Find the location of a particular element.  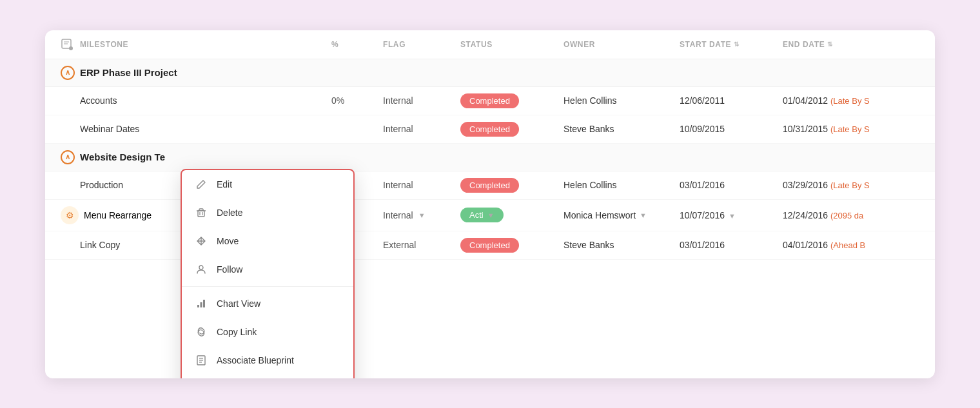

context-menu-item-delete: Delete is located at coordinates (268, 213).